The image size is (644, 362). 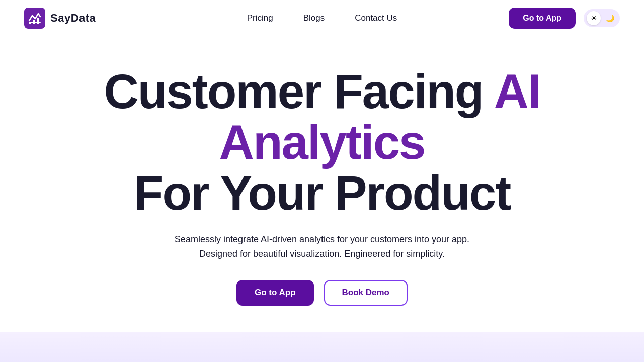 What do you see at coordinates (565, 18) in the screenshot?
I see `nav-right: Go to App ☀ 🌙` at bounding box center [565, 18].